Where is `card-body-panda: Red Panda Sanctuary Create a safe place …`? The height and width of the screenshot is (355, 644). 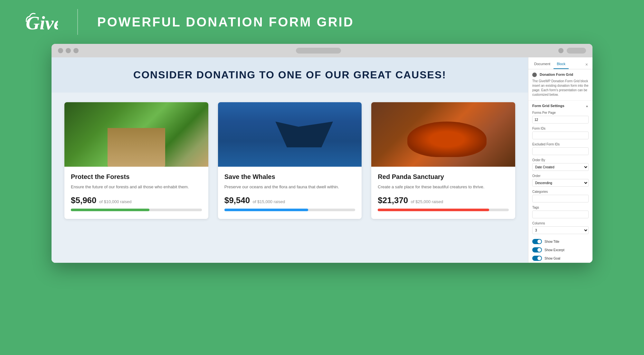
card-body-panda: Red Panda Sanctuary Create a safe place … is located at coordinates (443, 193).